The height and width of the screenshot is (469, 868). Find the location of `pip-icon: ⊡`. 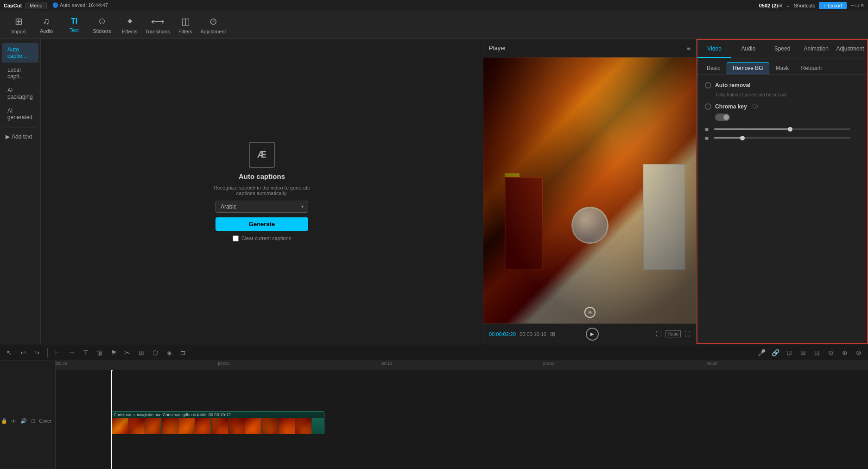

pip-icon: ⊡ is located at coordinates (33, 421).